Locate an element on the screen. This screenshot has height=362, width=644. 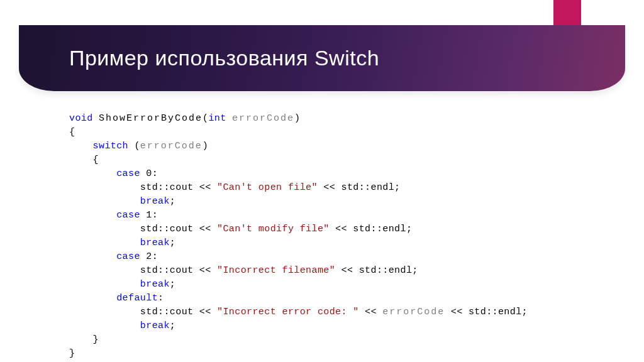
kw-break-1: break is located at coordinates (155, 243).